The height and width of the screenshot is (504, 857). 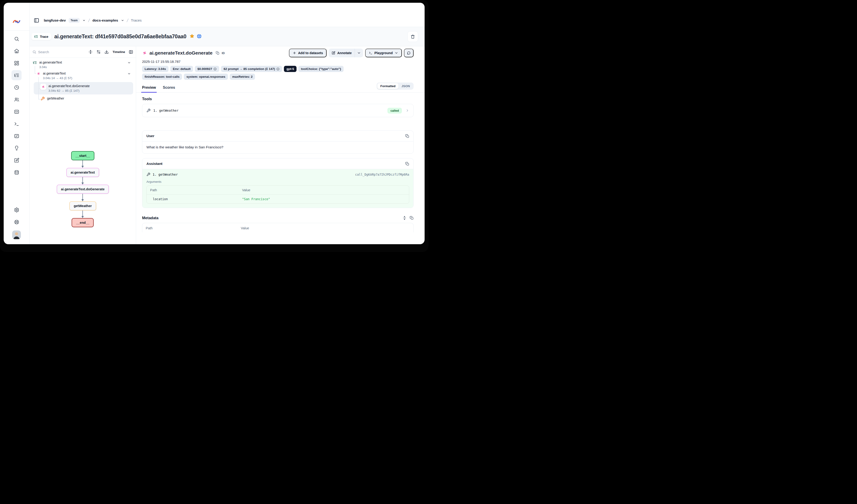 What do you see at coordinates (83, 189) in the screenshot?
I see `graph-node-dogenerate: ai.generateText.doGenerate` at bounding box center [83, 189].